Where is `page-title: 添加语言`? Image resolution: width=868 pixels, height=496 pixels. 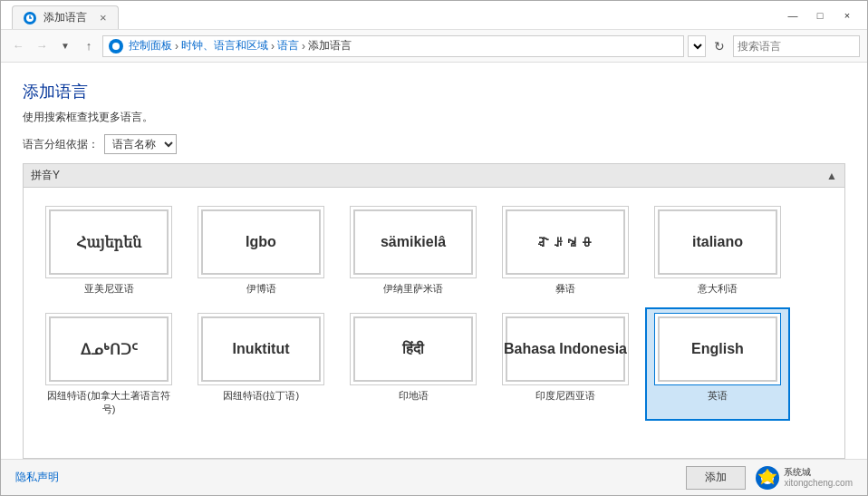
page-title: 添加语言 is located at coordinates (434, 92).